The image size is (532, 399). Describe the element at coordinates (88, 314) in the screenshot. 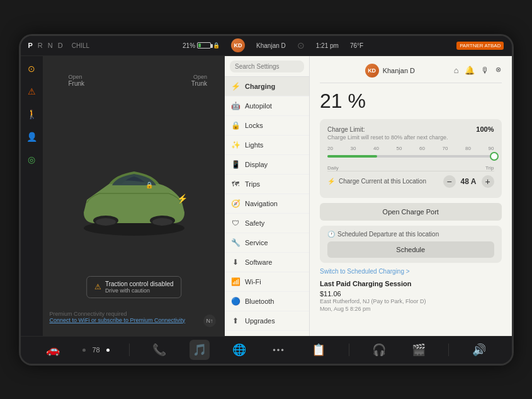

I see `connectivity-text: Premium Connectivity required` at that location.